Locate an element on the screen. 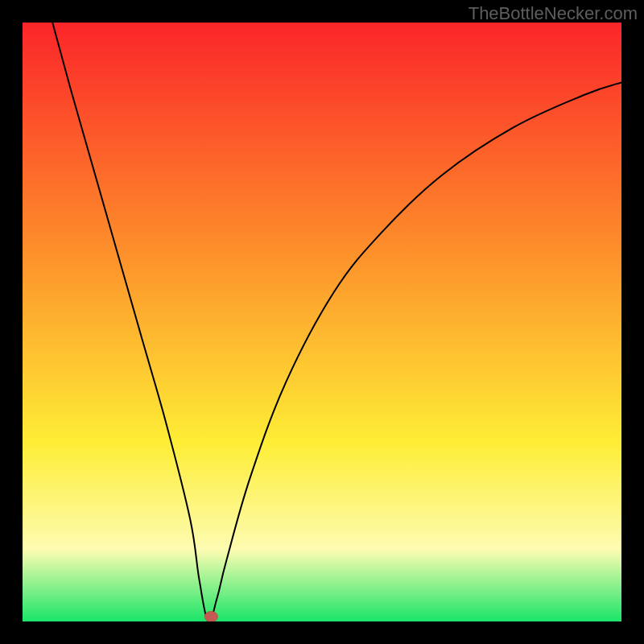  watermark-text: TheBottleNecker.com is located at coordinates (553, 14).